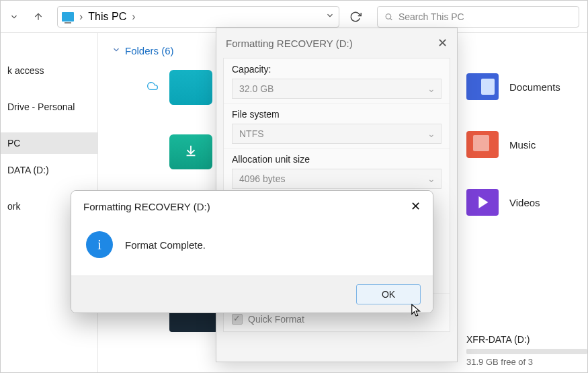 The image size is (588, 373). What do you see at coordinates (108, 17) in the screenshot?
I see `address-location: This PC` at bounding box center [108, 17].